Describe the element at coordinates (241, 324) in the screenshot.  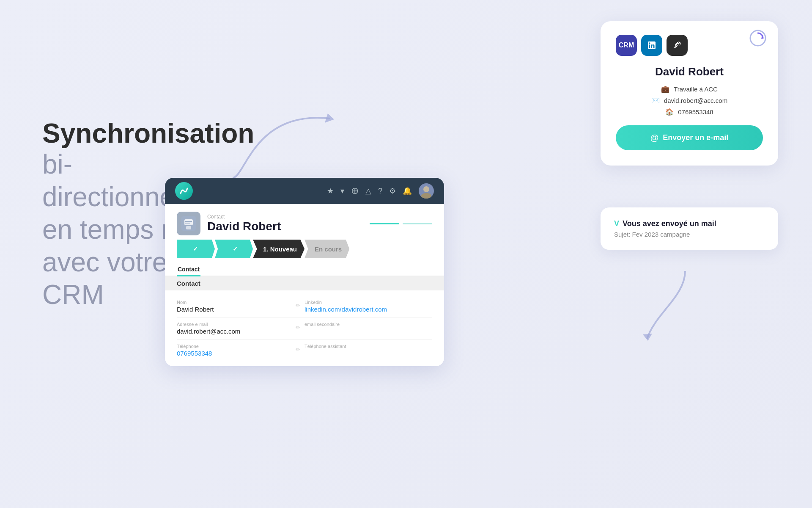
I see `crm-field-email-label: Adresse e-mail` at that location.